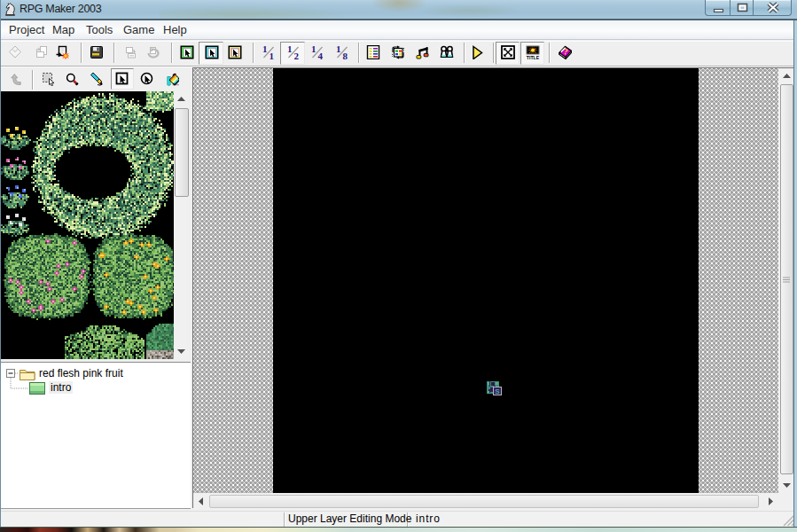 This screenshot has height=532, width=797. I want to click on svg-text: S, so click(497, 392).